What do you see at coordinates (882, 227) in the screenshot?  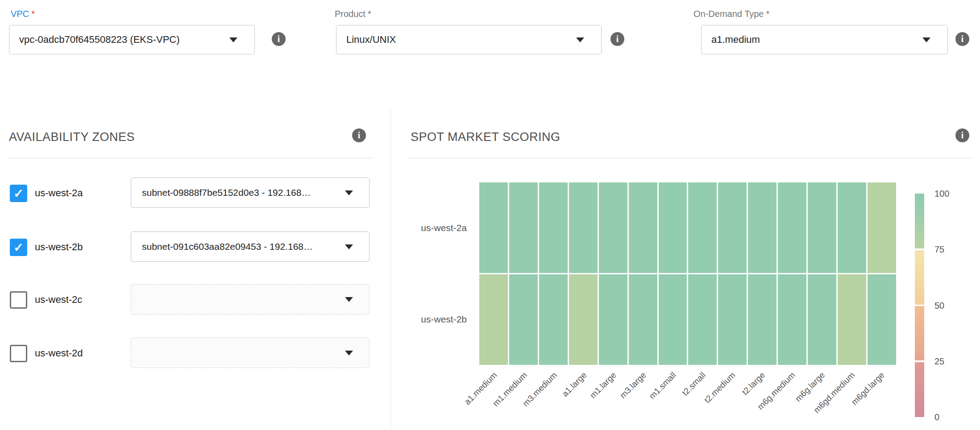 I see `heatmap-cell-us-west-2a-m6gd.large` at bounding box center [882, 227].